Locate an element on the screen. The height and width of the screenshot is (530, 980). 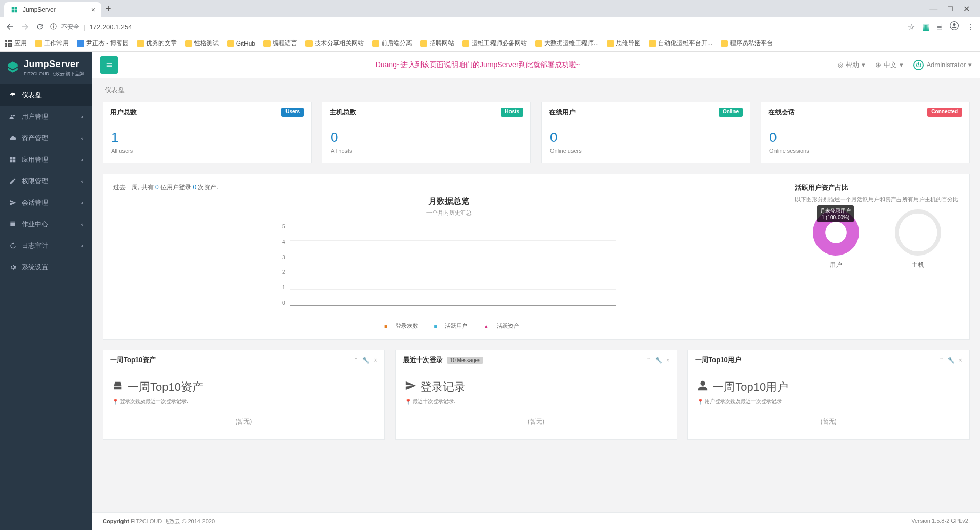
card-sub: 📍用户登录次数及最近一次登录记录 is located at coordinates (828, 401).